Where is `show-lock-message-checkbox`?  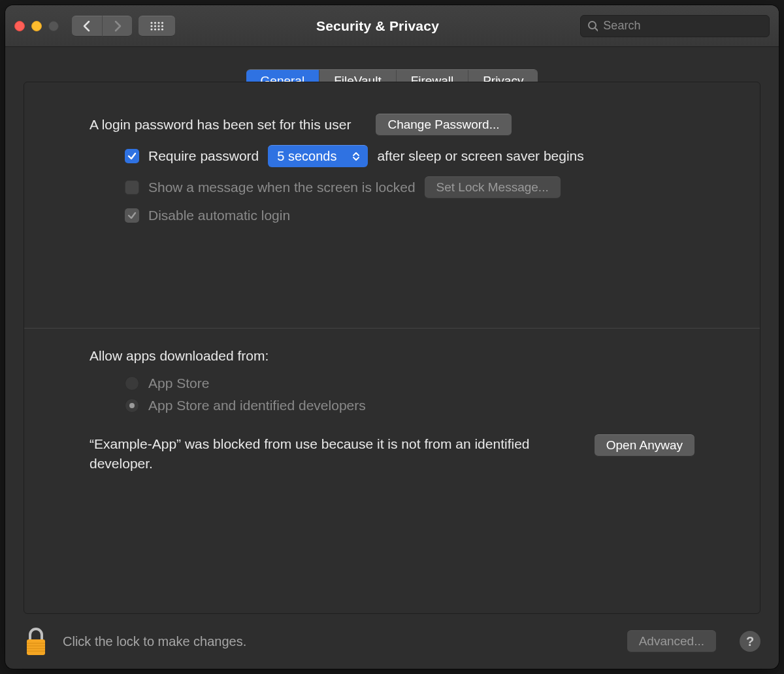 show-lock-message-checkbox is located at coordinates (132, 187).